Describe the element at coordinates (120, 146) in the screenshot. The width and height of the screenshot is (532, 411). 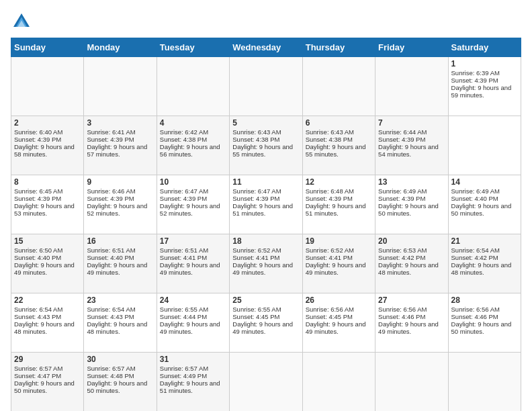
I see `day-cell-3: 3Sunrise: 6:41 AMSunset: 4:39 PMDaylight…` at that location.